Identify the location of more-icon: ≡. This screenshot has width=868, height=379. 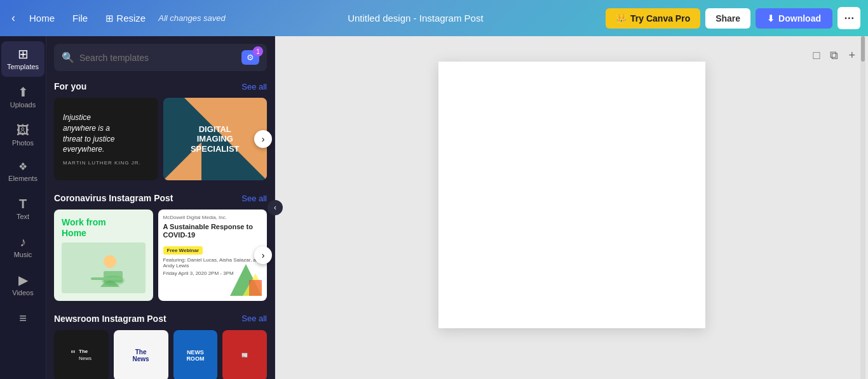
(23, 318).